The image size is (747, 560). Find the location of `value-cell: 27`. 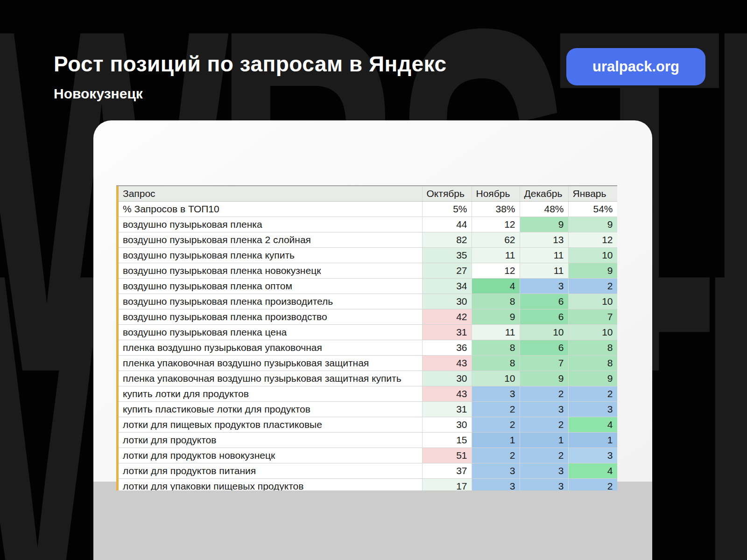

value-cell: 27 is located at coordinates (447, 271).